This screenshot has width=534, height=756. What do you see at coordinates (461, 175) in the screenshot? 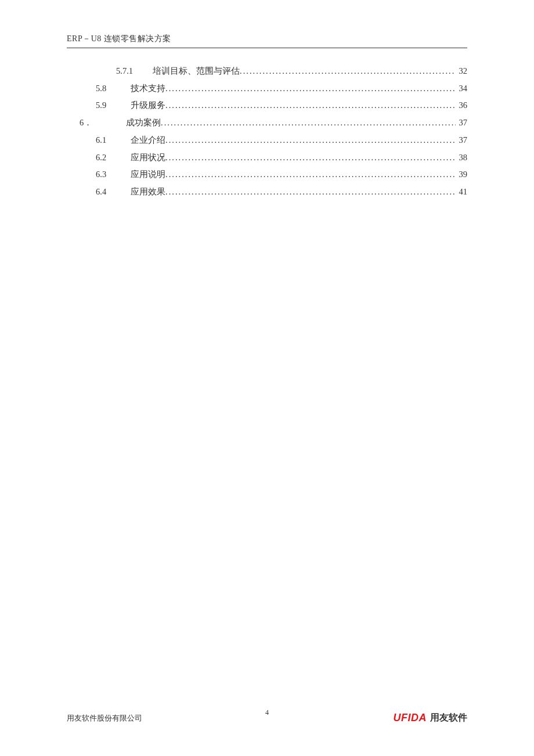
I see `toc-page: 39` at bounding box center [461, 175].